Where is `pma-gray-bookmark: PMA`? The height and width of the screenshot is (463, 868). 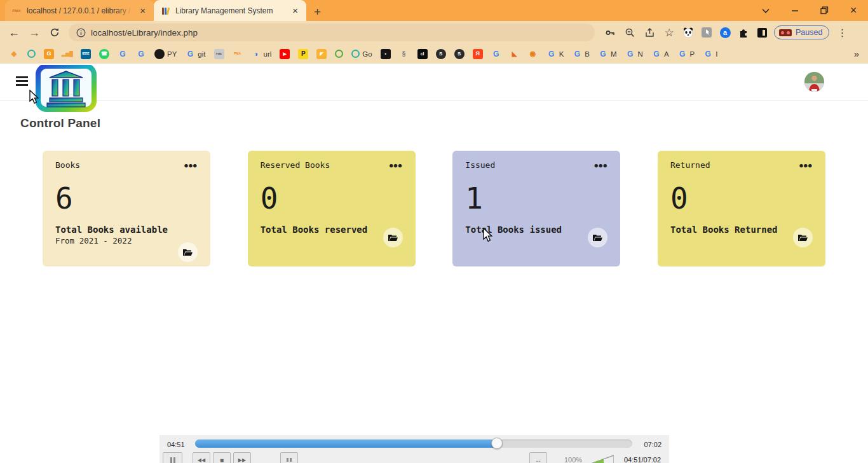 pma-gray-bookmark: PMA is located at coordinates (219, 54).